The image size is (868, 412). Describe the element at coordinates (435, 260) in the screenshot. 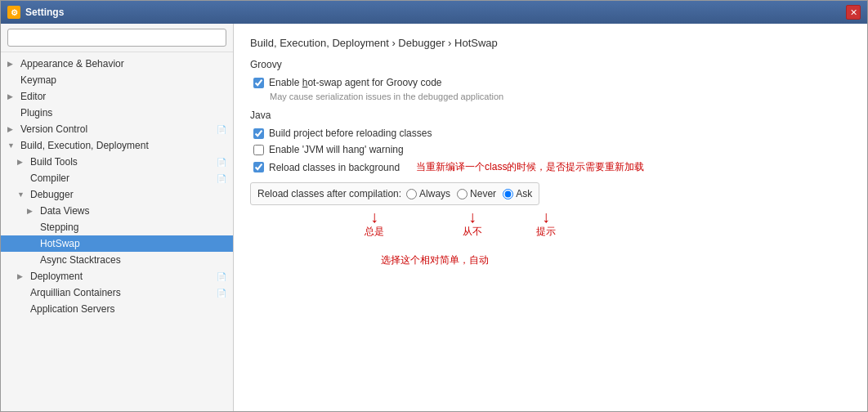

I see `ann-bottom-text: 选择这个相对简单，自动` at that location.